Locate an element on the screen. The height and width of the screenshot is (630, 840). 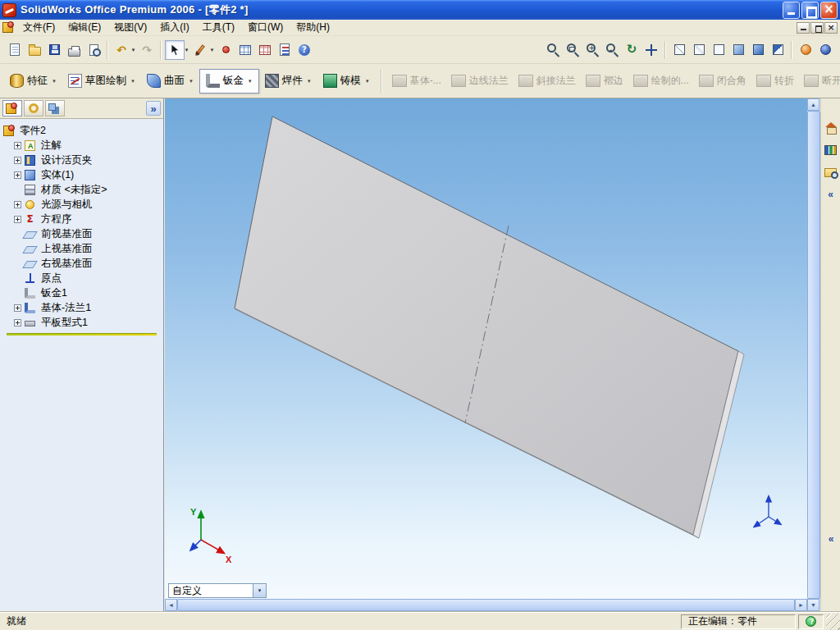
tree-item-equations: Σ 方程序 is located at coordinates (84, 219).